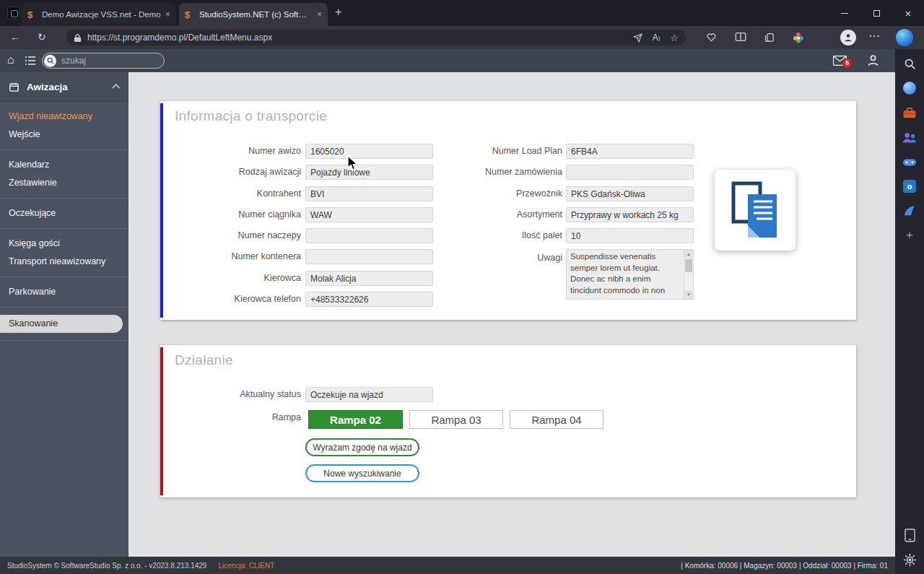 The height and width of the screenshot is (574, 924). I want to click on kontrahent-input, so click(370, 193).